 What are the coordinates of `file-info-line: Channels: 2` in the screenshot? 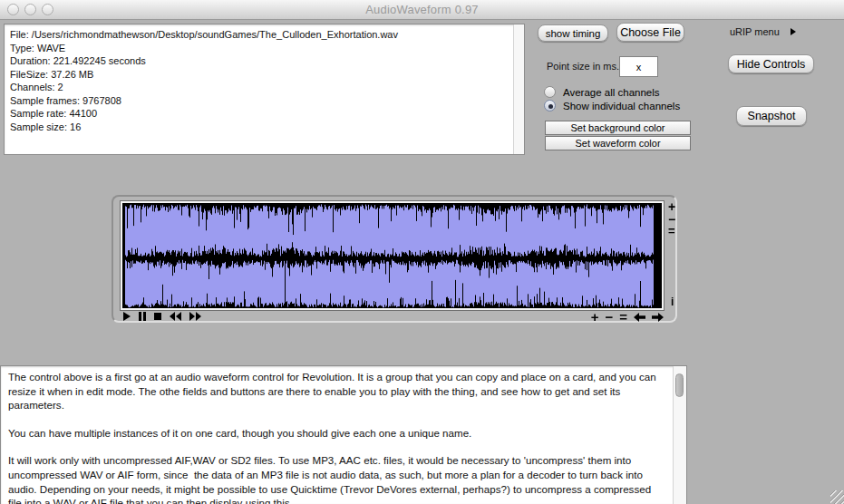 It's located at (259, 87).